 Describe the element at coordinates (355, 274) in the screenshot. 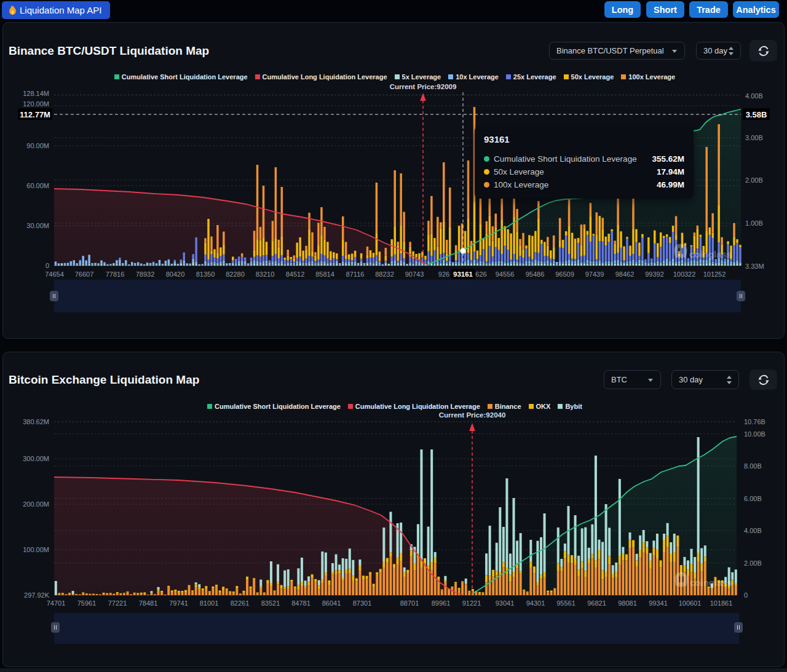

I see `svg-text: 87116` at that location.